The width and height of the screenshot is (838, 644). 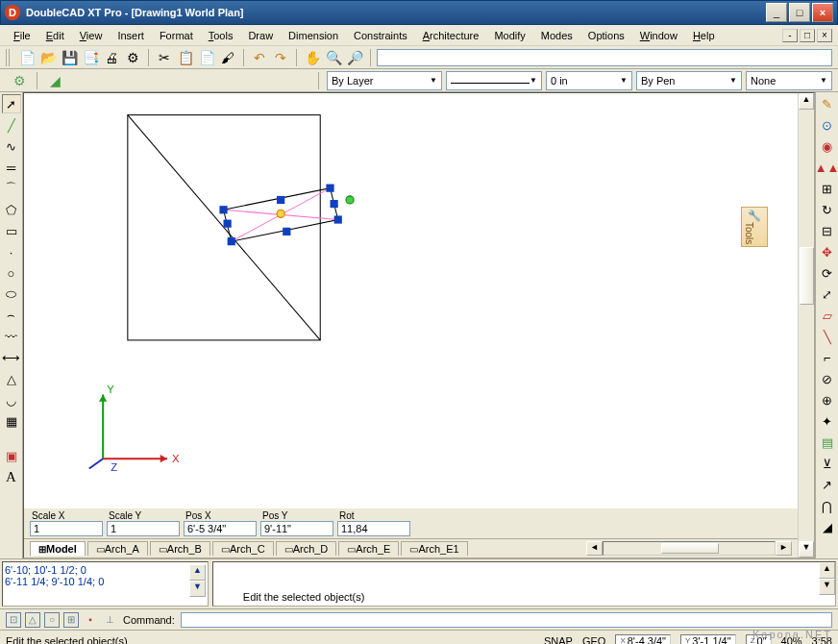 What do you see at coordinates (58, 548) in the screenshot?
I see `tab-model: ⊞ Model` at bounding box center [58, 548].